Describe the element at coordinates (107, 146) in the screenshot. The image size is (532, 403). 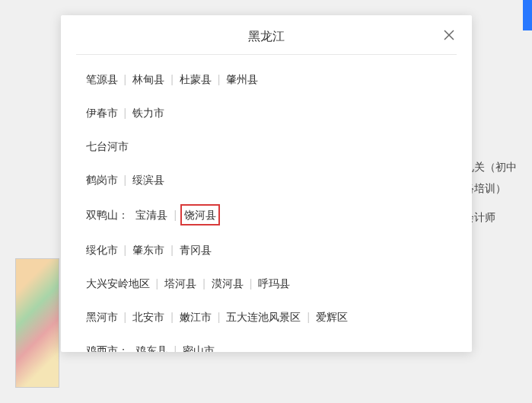
I see `region-item: 七台河市` at that location.